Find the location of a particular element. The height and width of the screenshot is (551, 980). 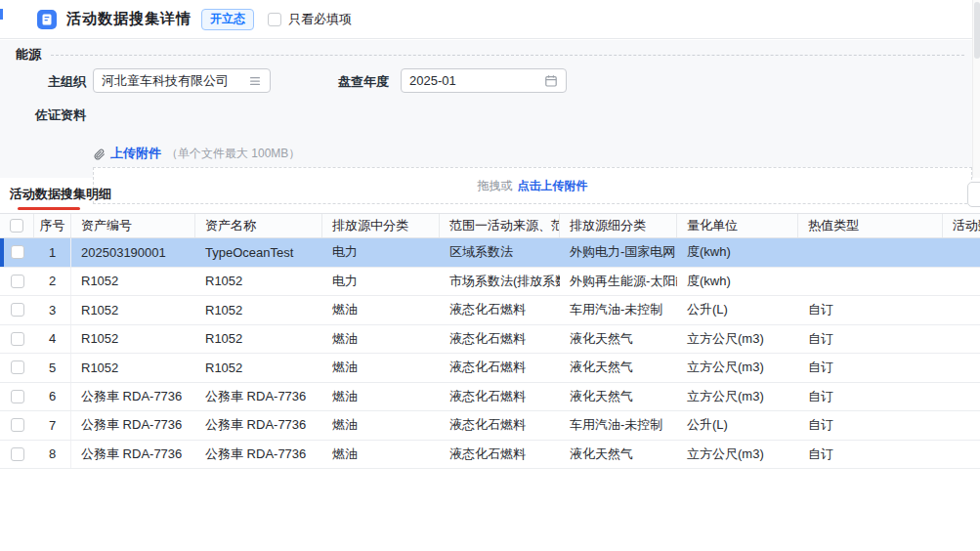

attachment-dropzone: 拖拽或 点击上传附件 is located at coordinates (533, 186).